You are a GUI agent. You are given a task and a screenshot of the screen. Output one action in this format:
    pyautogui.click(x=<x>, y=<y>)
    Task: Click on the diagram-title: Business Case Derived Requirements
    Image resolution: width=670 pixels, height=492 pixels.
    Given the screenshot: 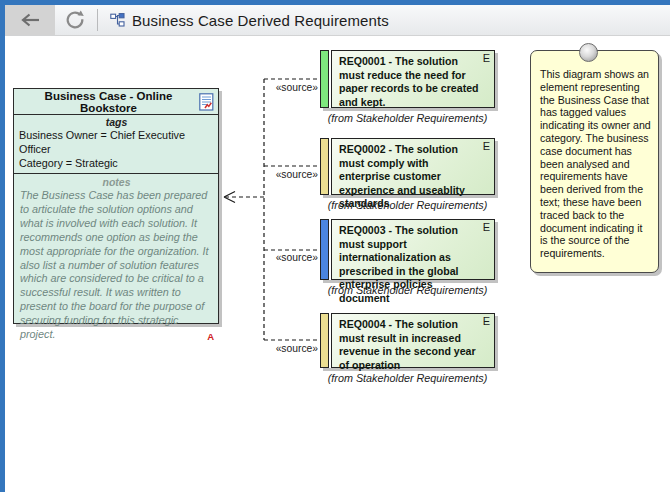 What is the action you would take?
    pyautogui.click(x=260, y=20)
    